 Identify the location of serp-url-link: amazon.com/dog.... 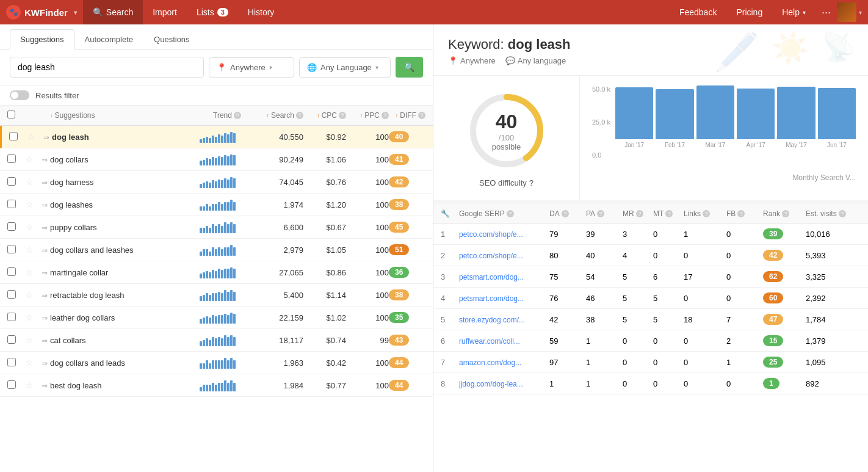
(490, 363).